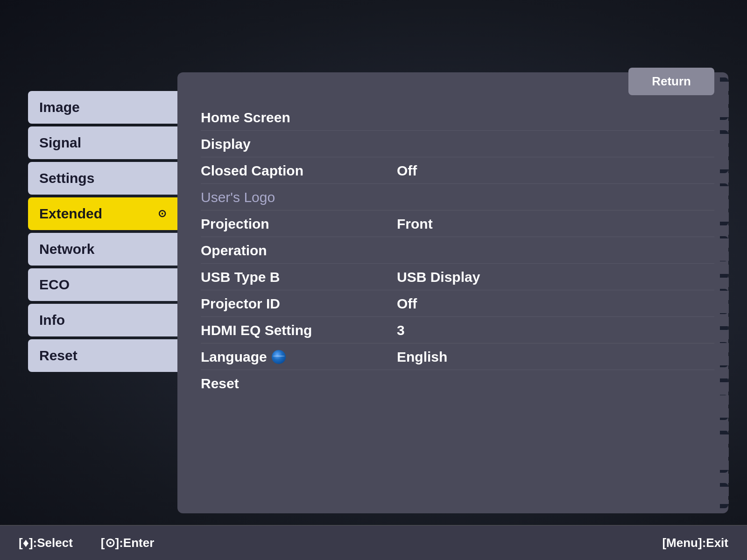 The image size is (747, 560). Describe the element at coordinates (54, 285) in the screenshot. I see `sidebar-label-eco: ECO` at that location.